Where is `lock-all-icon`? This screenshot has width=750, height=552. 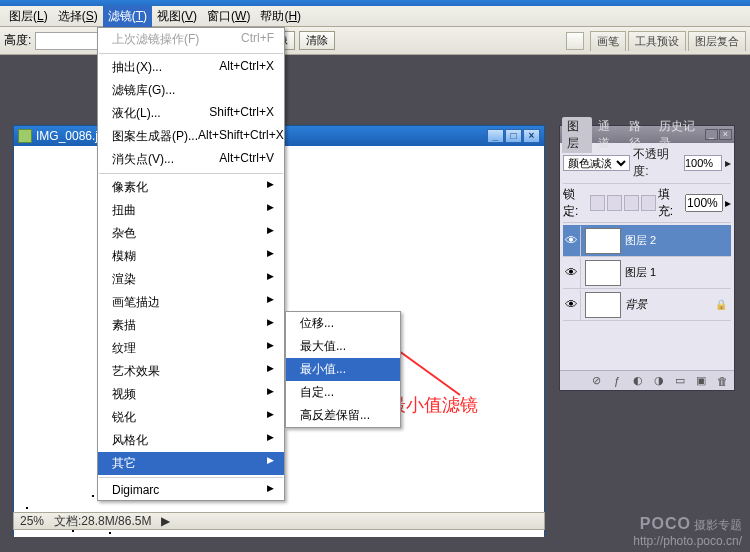 lock-all-icon is located at coordinates (648, 203).